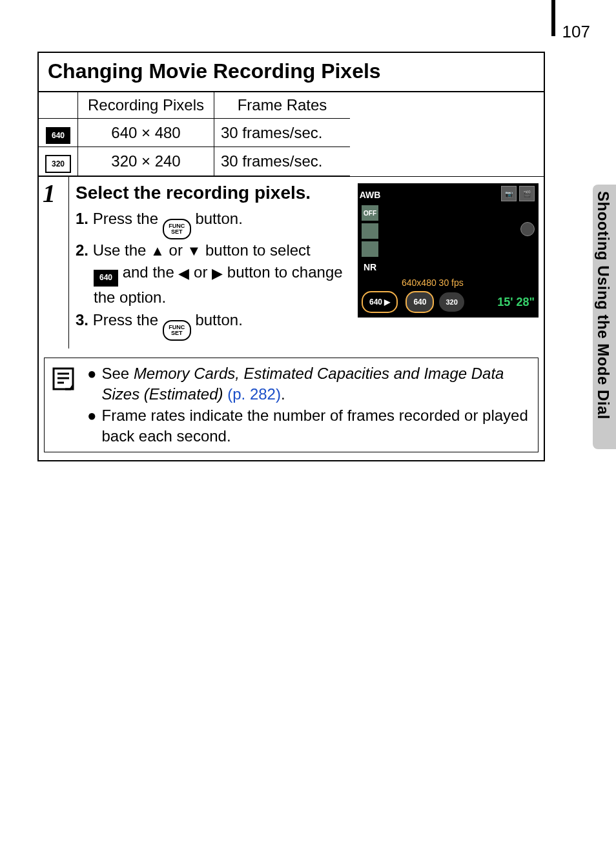 The height and width of the screenshot is (868, 616). I want to click on cam-top-right-icons: 📷 🎬, so click(518, 194).